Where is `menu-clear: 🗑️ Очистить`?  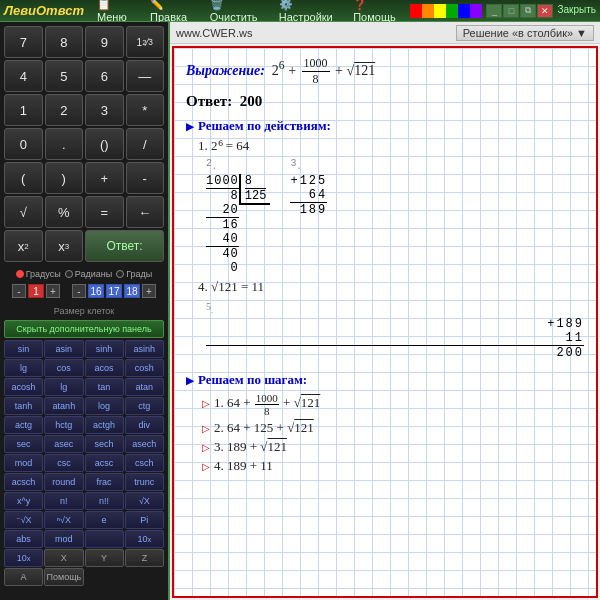 menu-clear: 🗑️ Очистить is located at coordinates (238, 12).